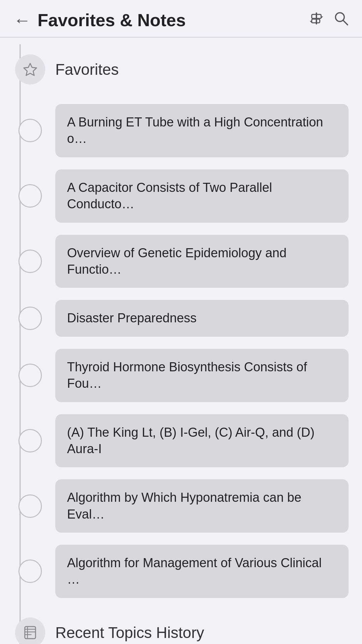 The height and width of the screenshot is (644, 362). What do you see at coordinates (87, 69) in the screenshot?
I see `favorites-label: Favorites` at bounding box center [87, 69].